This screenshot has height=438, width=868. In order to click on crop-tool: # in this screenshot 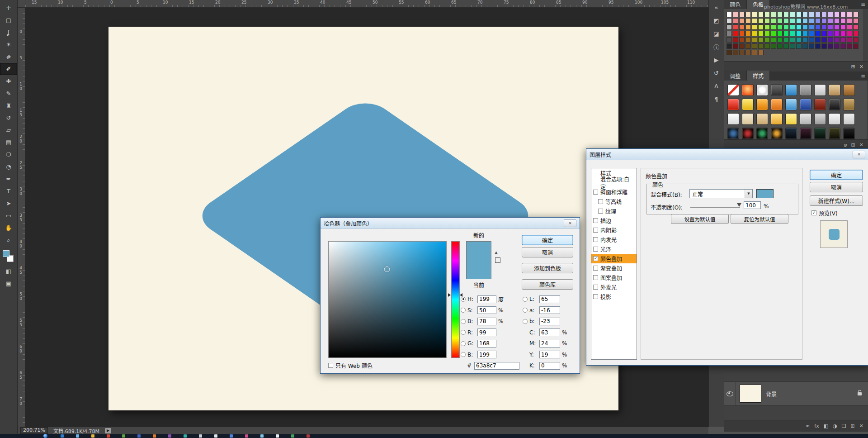, I will do `click(9, 57)`.